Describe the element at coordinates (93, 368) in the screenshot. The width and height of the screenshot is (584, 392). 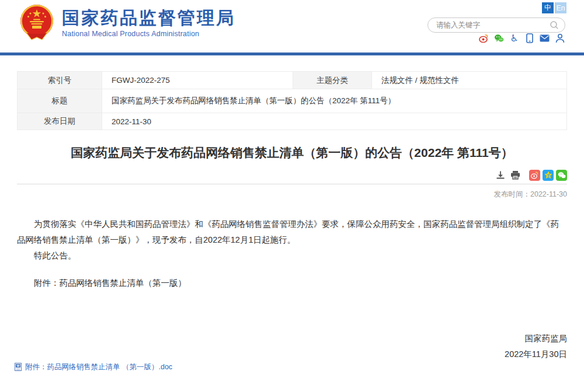
I see `footer-attachment: W 附件：药品网络销售禁止清单 （第一版）.doc` at that location.